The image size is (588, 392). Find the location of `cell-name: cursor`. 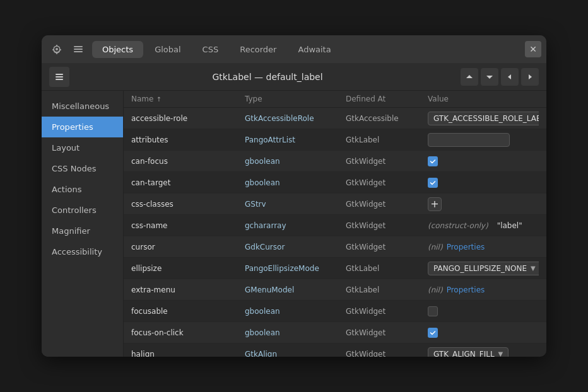

cell-name: cursor is located at coordinates (188, 247).